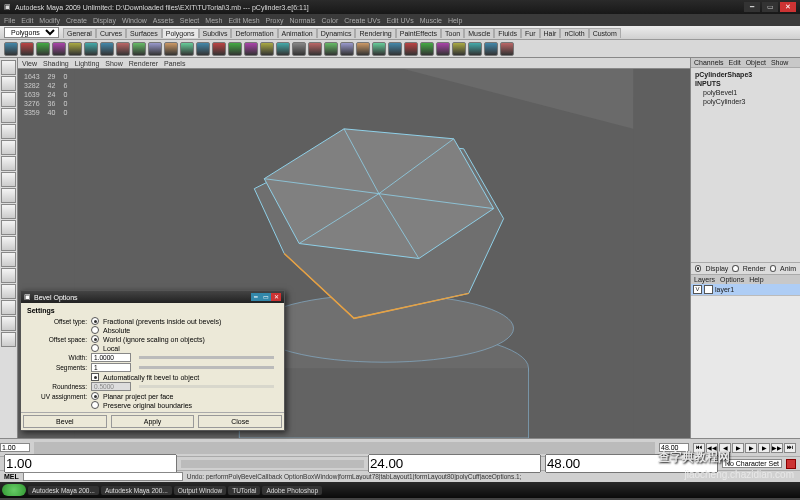  Describe the element at coordinates (144, 33) in the screenshot. I see `shelf-tab-surfaces: Surfaces` at that location.